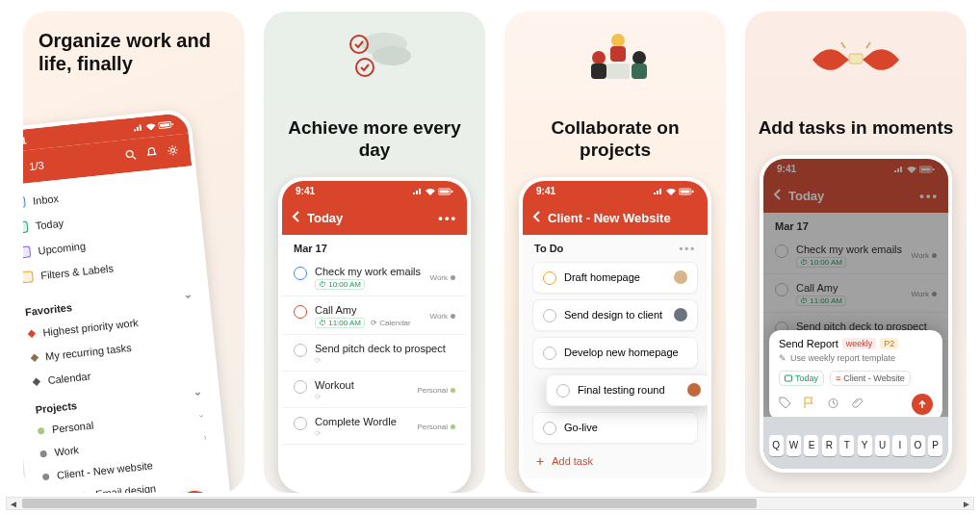 The height and width of the screenshot is (514, 980). Describe the element at coordinates (922, 404) in the screenshot. I see `submit-button` at that location.